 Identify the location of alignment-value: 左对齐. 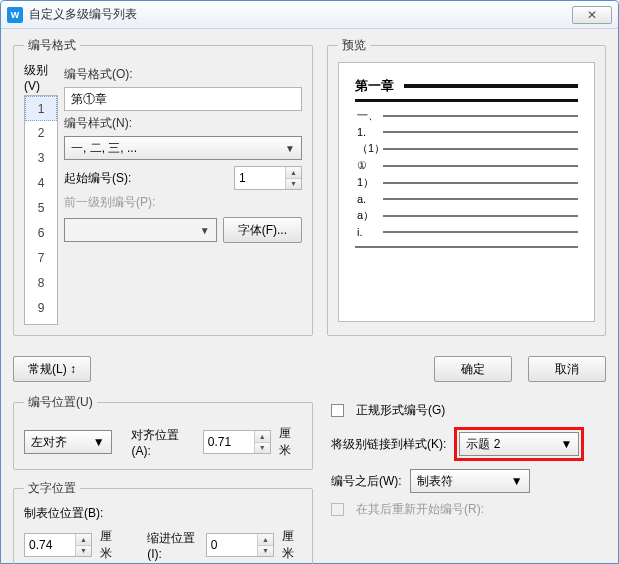
(49, 442).